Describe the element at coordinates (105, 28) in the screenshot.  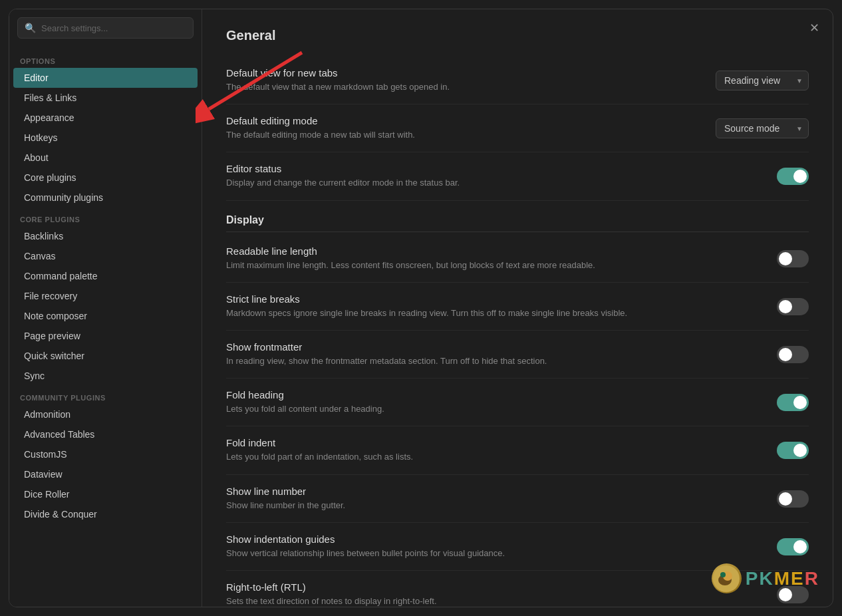
I see `search-box: 🔍` at that location.